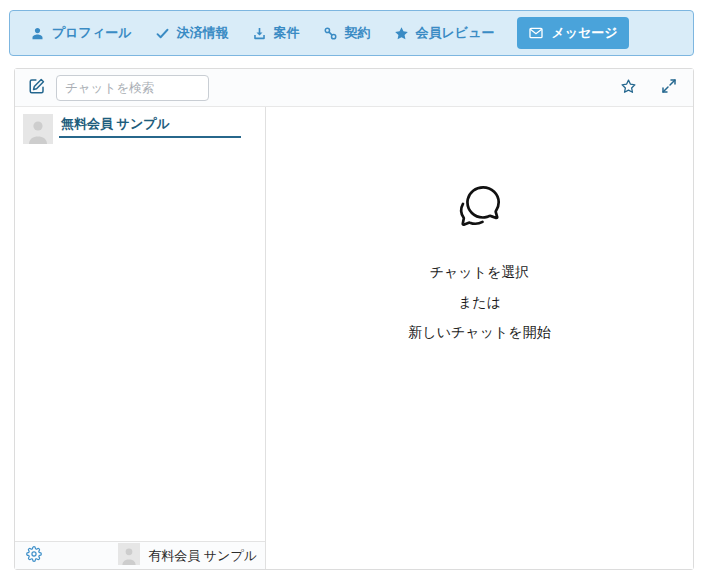  What do you see at coordinates (162, 34) in the screenshot?
I see `check-icon` at bounding box center [162, 34].